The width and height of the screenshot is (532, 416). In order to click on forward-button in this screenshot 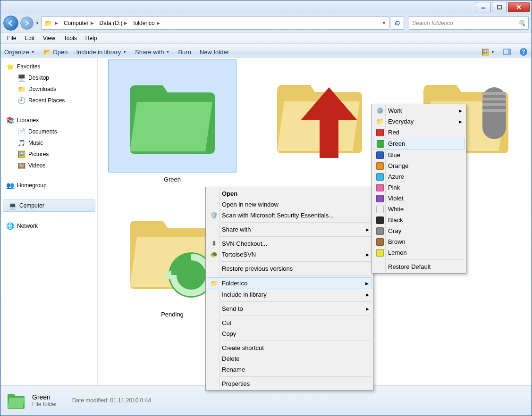, I will do `click(27, 23)`.